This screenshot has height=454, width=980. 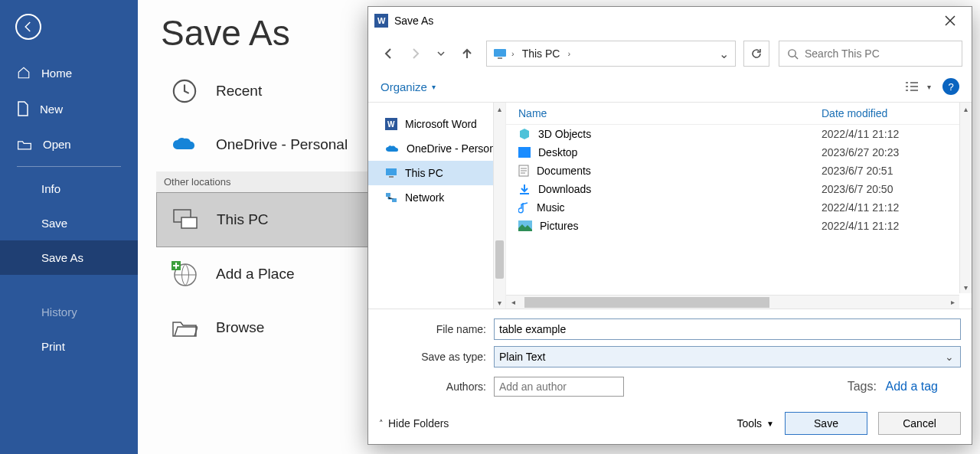 I want to click on sidebar-label: Print, so click(x=54, y=346).